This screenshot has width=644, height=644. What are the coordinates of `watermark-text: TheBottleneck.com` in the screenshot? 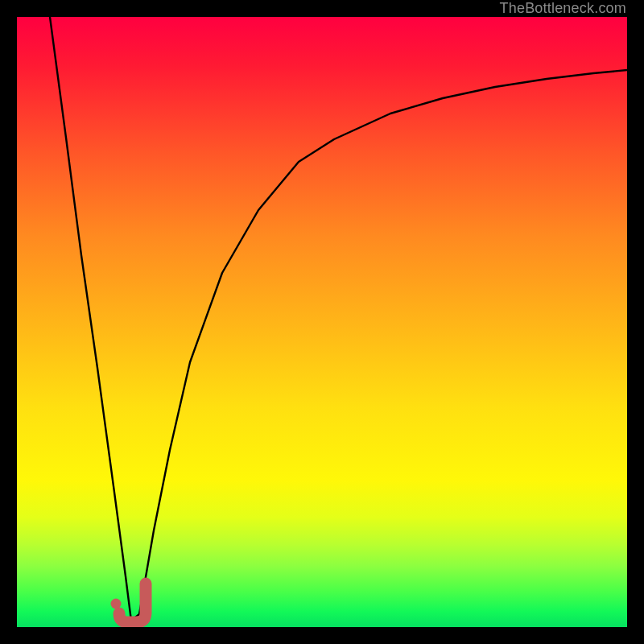 It's located at (564, 8).